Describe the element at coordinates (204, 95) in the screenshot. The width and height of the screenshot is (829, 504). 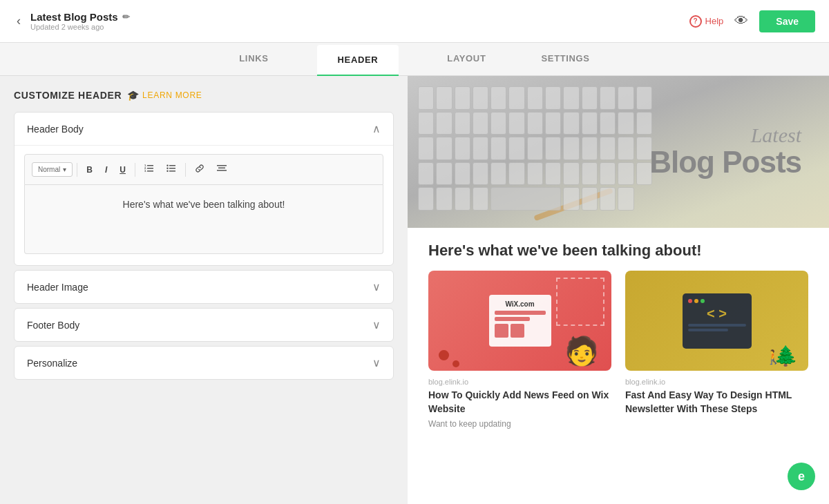
I see `customize-header-title: CUSTOMIZE HEADER 🎓 Learn More` at that location.